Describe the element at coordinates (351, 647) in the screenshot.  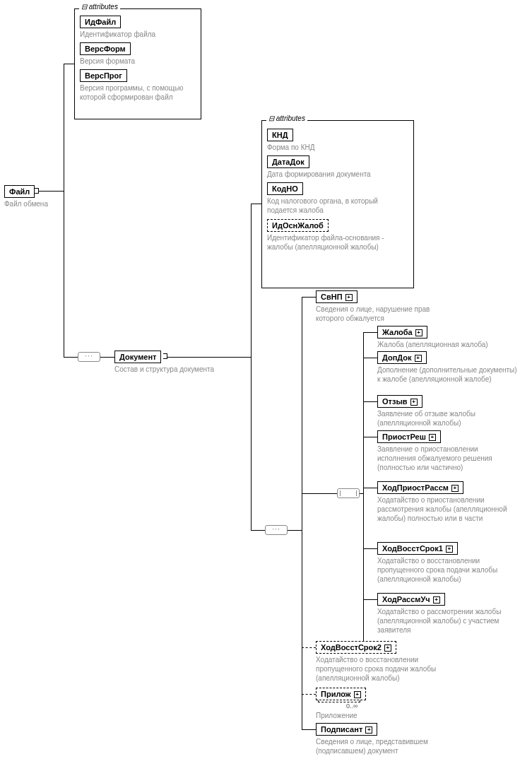
I see `node-label: ХодВосстСрок2` at that location.